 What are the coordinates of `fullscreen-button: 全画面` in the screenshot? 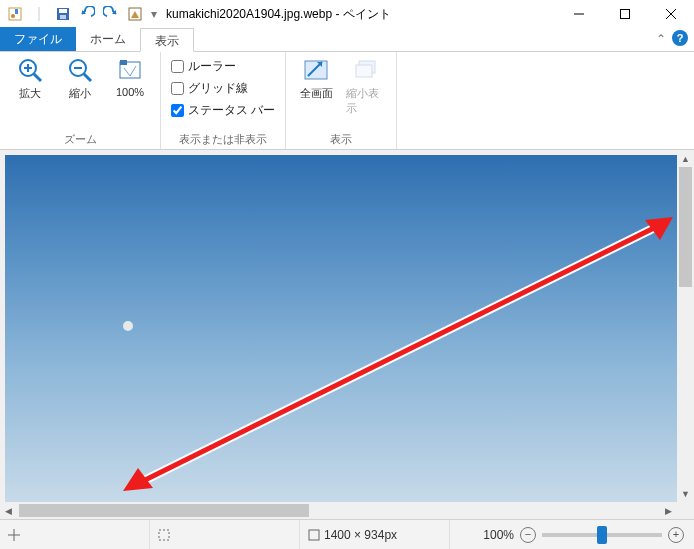 It's located at (316, 78).